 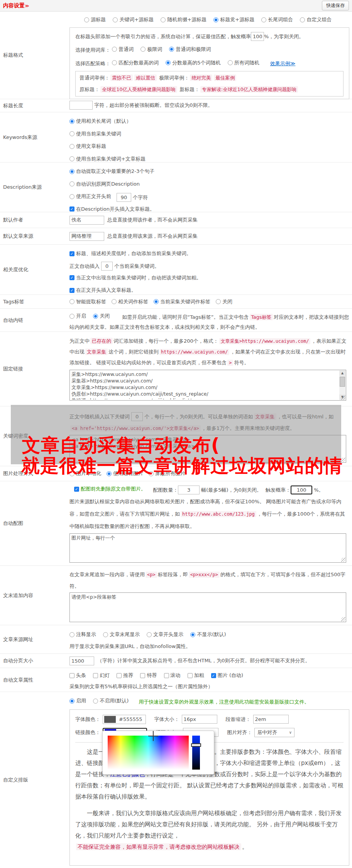 What do you see at coordinates (135, 63) in the screenshot?
I see `radio-highest-score: 匹配分数最高的词` at bounding box center [135, 63].